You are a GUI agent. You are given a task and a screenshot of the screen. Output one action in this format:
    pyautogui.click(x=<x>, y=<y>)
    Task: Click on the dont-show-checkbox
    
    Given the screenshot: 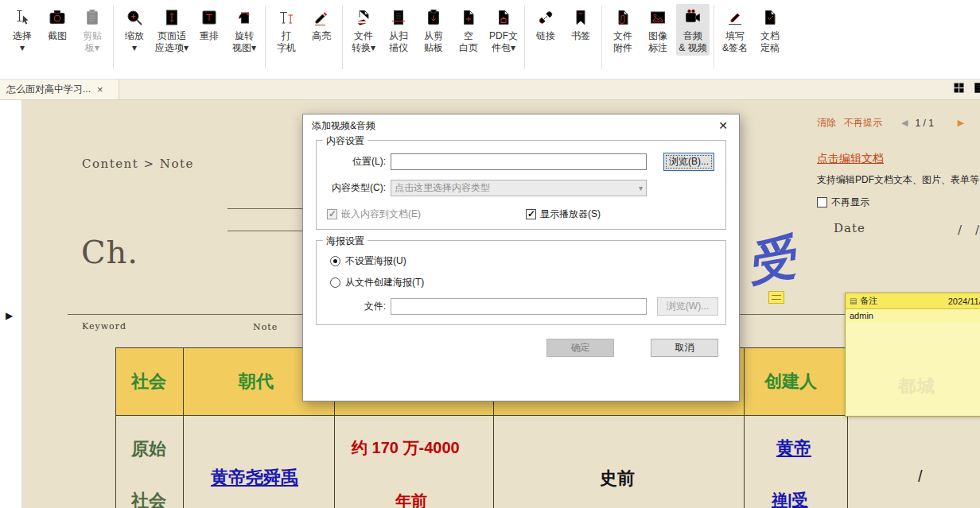 What is the action you would take?
    pyautogui.click(x=822, y=202)
    